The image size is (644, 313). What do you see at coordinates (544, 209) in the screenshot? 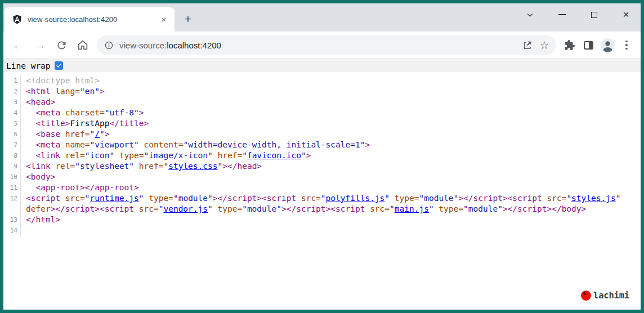
I see `source-token: ></script></body>` at bounding box center [544, 209].